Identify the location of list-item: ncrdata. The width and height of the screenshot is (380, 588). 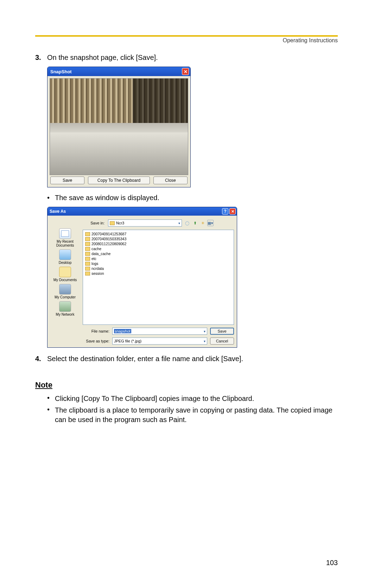
(158, 268).